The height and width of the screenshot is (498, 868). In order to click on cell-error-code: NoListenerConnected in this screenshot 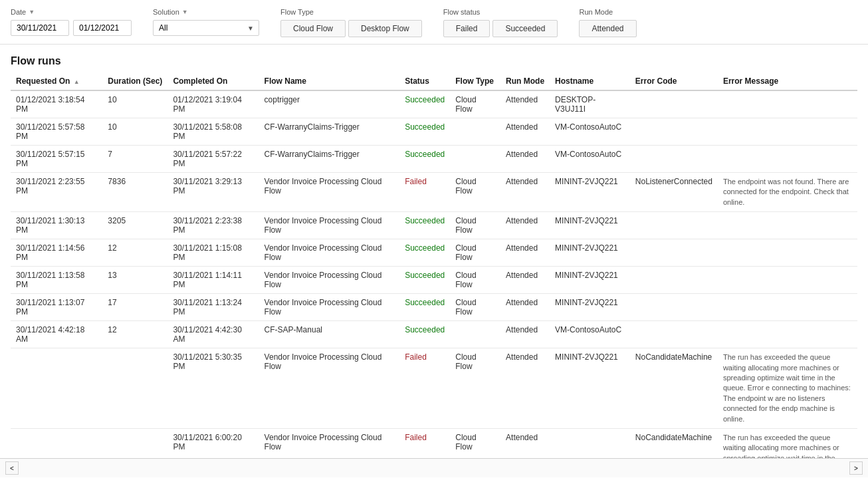, I will do `click(674, 193)`.